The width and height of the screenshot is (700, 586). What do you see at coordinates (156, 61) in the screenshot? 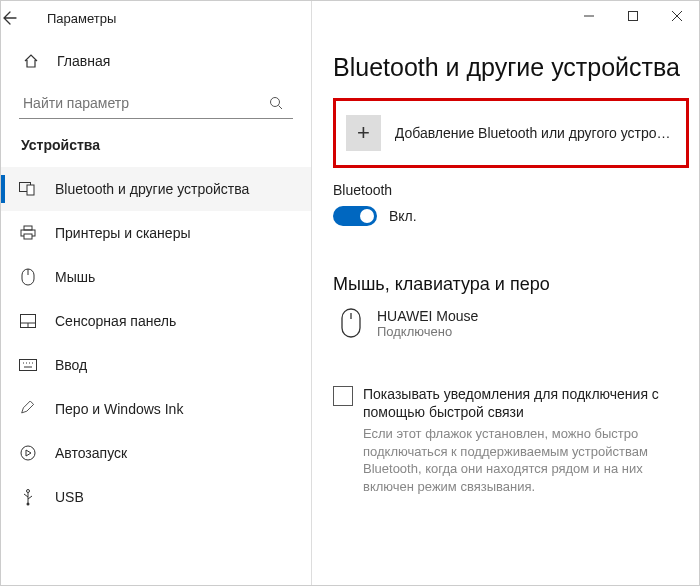
I see `sidebar-home: Главная` at bounding box center [156, 61].